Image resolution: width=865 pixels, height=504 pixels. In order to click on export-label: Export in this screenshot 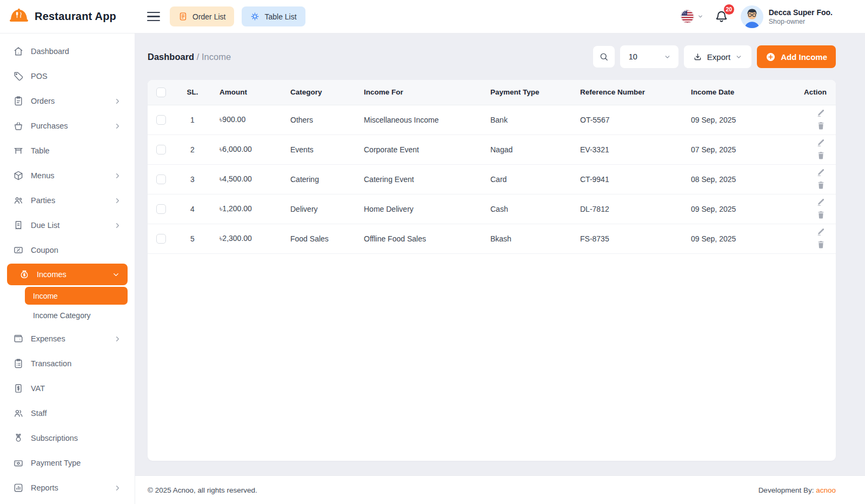, I will do `click(719, 57)`.